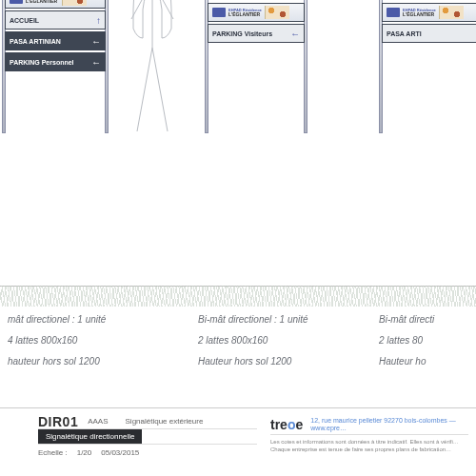 The image size is (476, 476). Describe the element at coordinates (89, 436) in the screenshot. I see `drawing-title: Signalétique directionnelle` at that location.